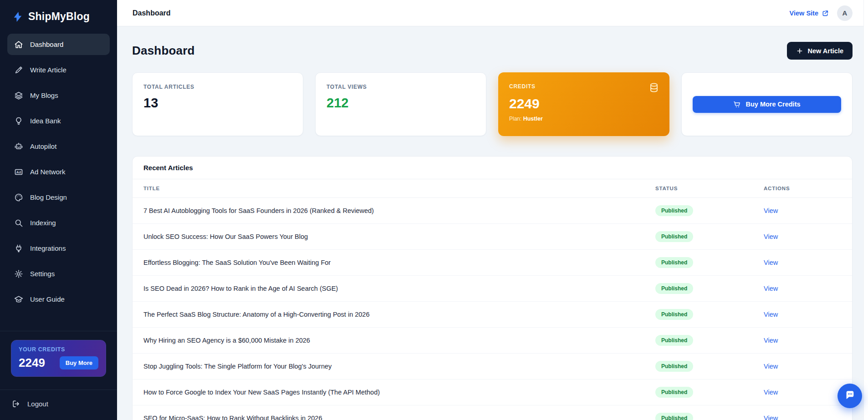 The image size is (868, 420). What do you see at coordinates (399, 237) in the screenshot?
I see `article-title: Unlock SEO Success: How Our SaaS Powers …` at bounding box center [399, 237].